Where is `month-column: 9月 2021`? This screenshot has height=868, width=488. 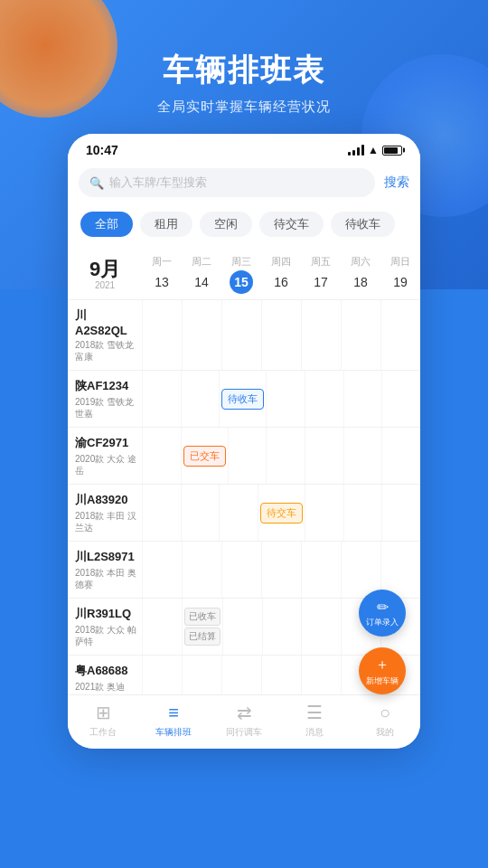
month-column: 9月 2021 is located at coordinates (105, 275).